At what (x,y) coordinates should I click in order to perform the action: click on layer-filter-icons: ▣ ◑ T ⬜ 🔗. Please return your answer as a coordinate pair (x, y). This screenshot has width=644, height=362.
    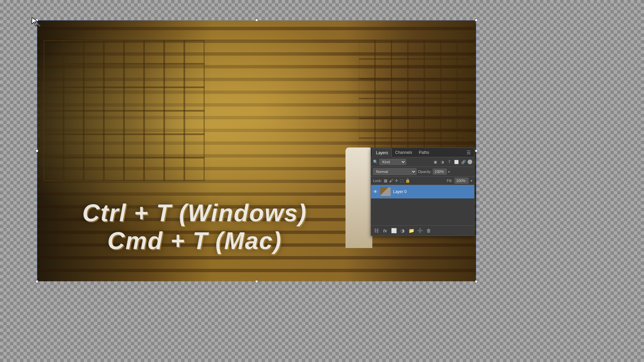
    Looking at the image, I should click on (452, 162).